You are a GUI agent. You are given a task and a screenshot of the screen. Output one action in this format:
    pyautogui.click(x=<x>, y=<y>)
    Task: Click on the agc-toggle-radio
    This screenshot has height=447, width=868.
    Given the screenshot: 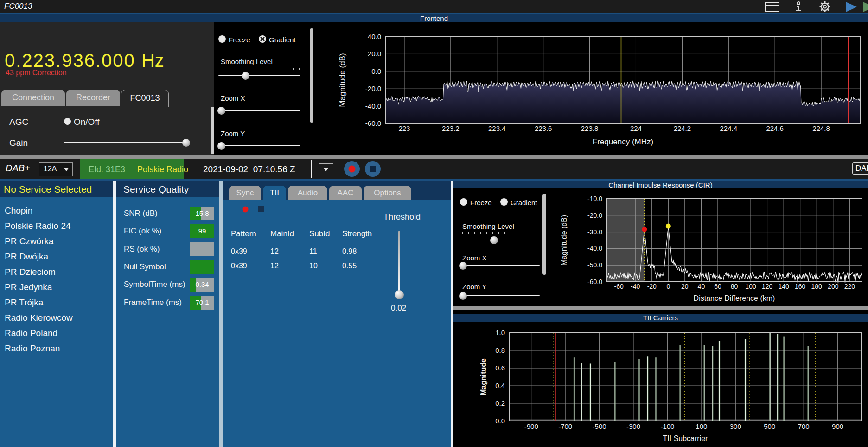 What is the action you would take?
    pyautogui.click(x=68, y=122)
    